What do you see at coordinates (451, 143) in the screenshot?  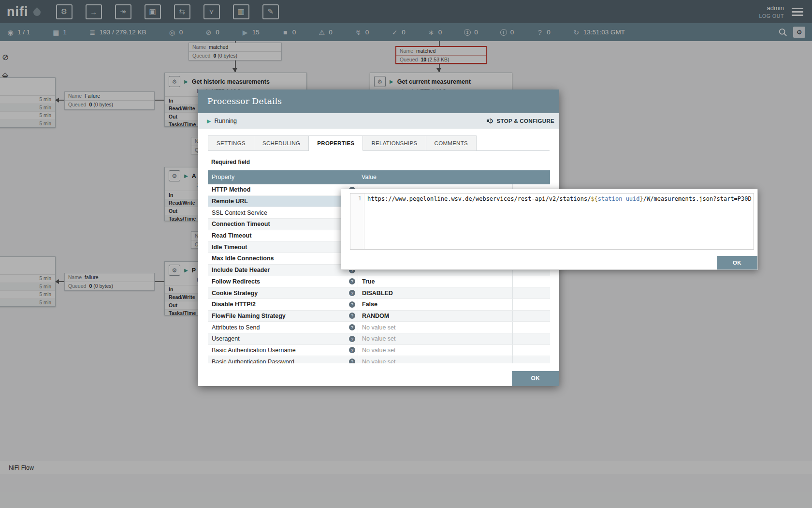 I see `tab-comments: COMMENTS` at bounding box center [451, 143].